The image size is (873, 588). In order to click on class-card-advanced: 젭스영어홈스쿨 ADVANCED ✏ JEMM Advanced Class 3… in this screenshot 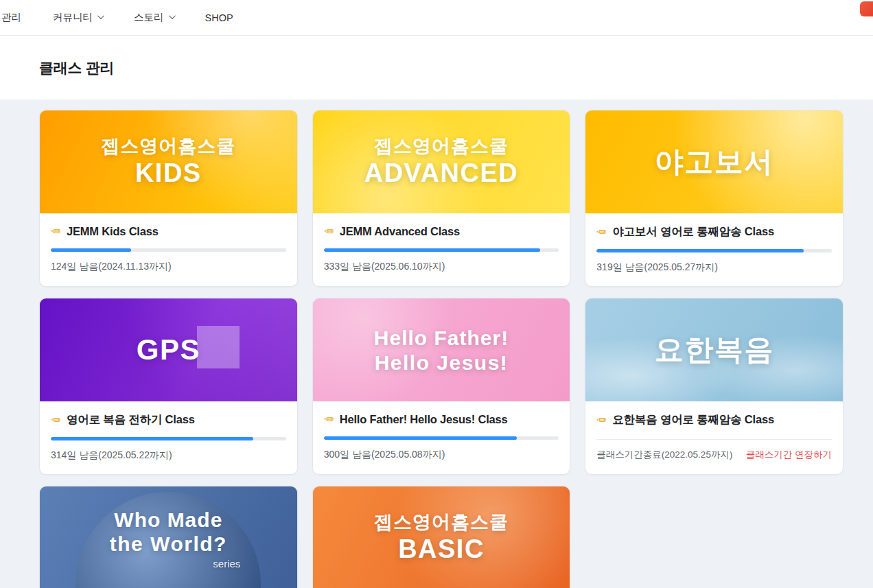, I will do `click(442, 198)`.